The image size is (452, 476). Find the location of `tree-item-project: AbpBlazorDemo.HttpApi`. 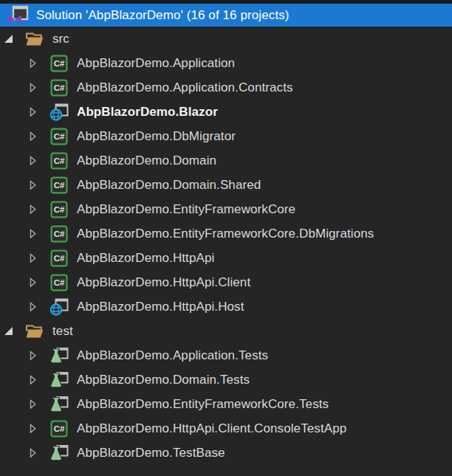

tree-item-project: AbpBlazorDemo.HttpApi is located at coordinates (226, 258).